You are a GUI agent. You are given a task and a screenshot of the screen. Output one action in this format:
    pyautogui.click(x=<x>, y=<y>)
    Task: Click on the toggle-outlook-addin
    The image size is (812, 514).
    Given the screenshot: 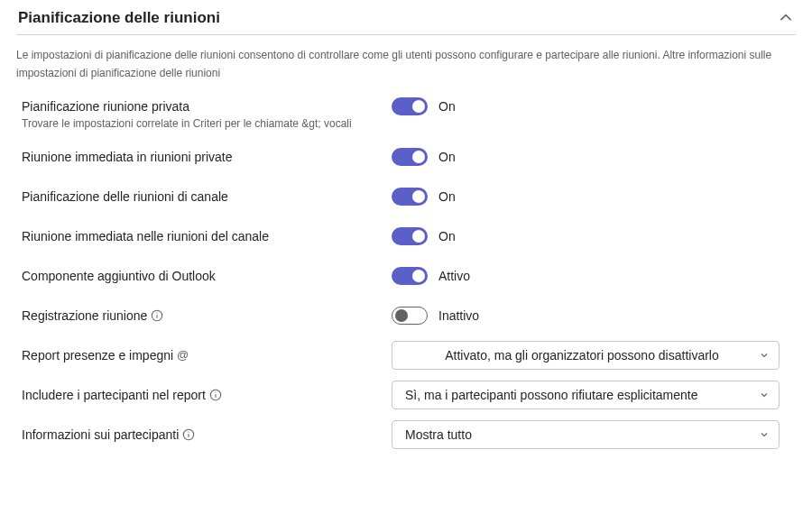 What is the action you would take?
    pyautogui.click(x=410, y=276)
    